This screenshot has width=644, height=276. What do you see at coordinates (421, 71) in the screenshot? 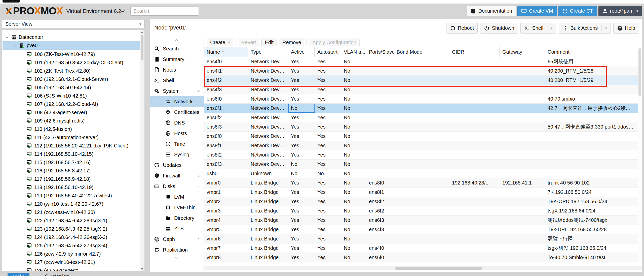
I see `table-row-ens4f1: ens4f1Network DeviceYesYesNo40.200_RTM_1…` at bounding box center [421, 71].